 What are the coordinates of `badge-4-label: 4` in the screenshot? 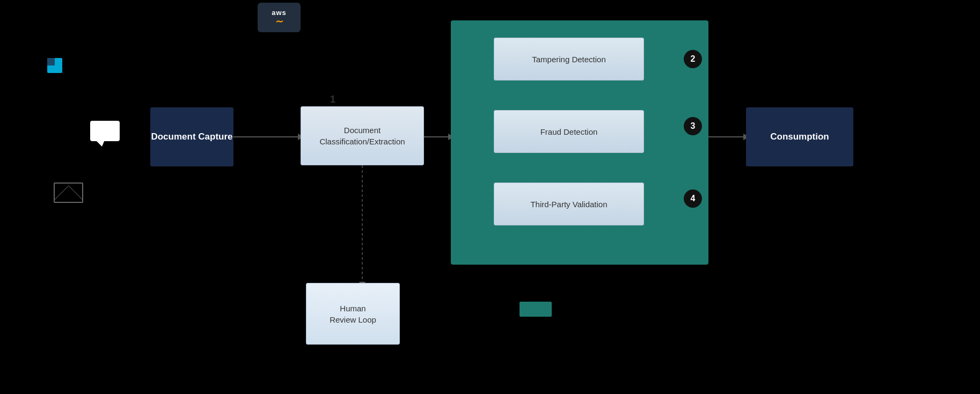 It's located at (693, 199).